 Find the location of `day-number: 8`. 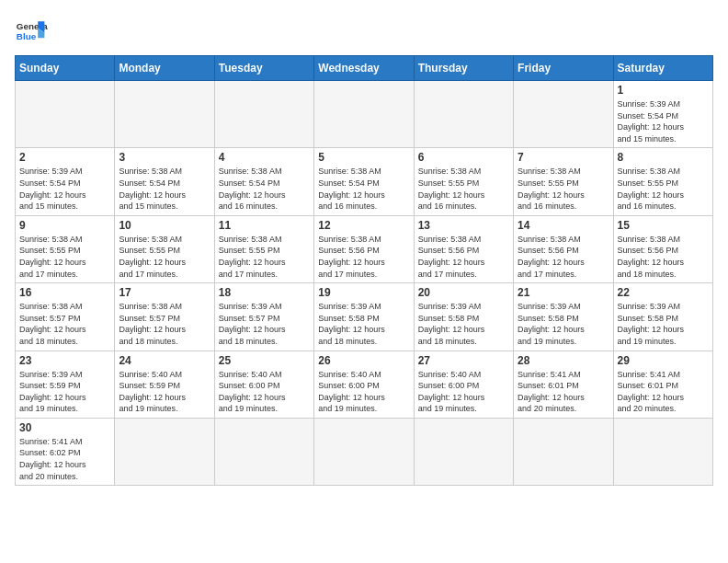

day-number: 8 is located at coordinates (664, 157).